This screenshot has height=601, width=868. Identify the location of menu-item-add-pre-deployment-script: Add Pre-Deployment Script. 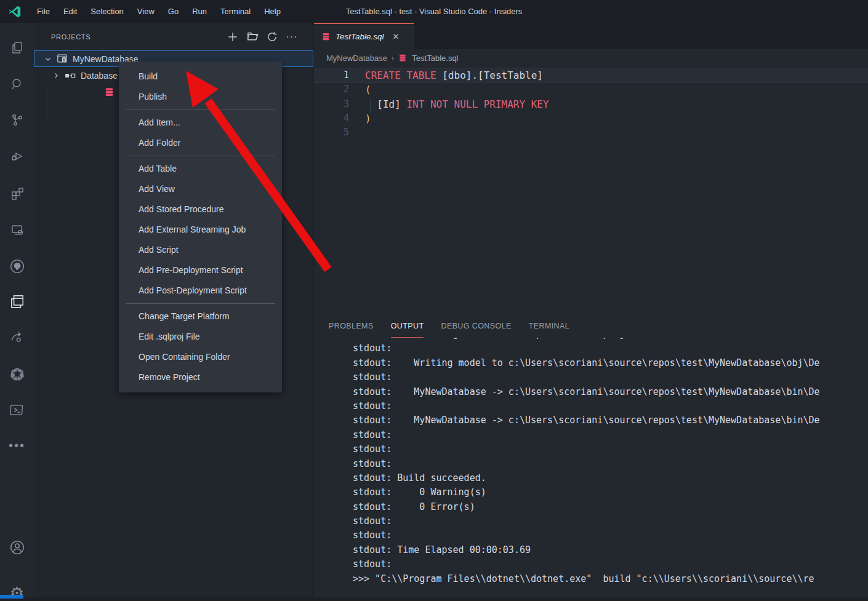
(201, 271).